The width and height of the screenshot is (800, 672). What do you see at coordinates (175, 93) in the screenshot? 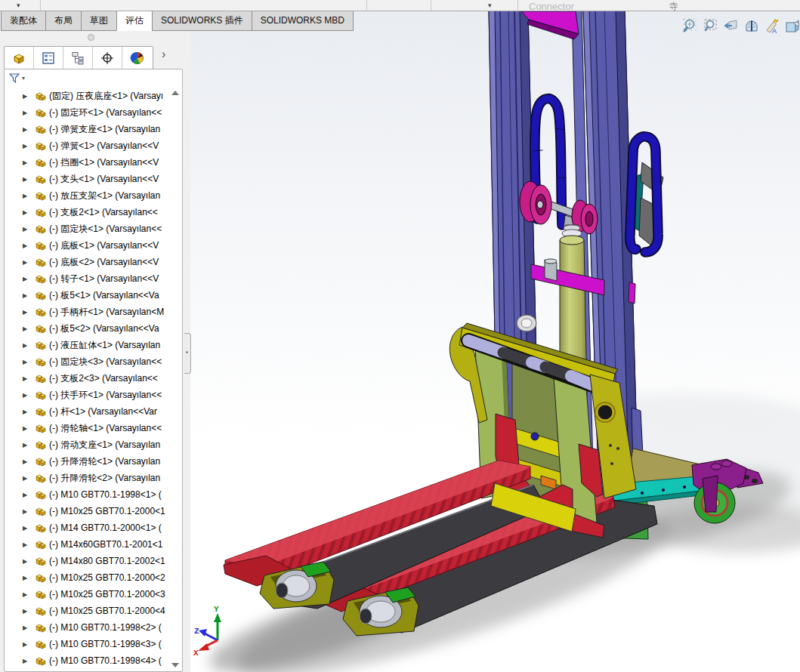
I see `tree-scroll-up-button` at bounding box center [175, 93].